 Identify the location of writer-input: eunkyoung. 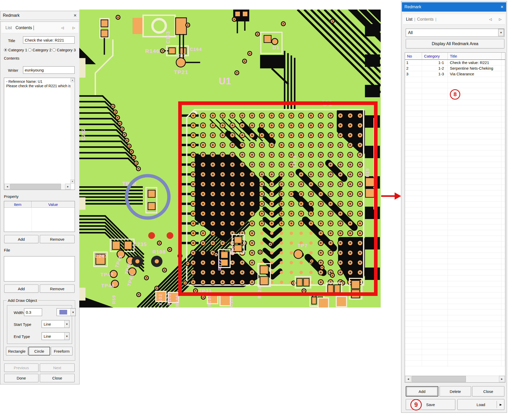
(49, 70).